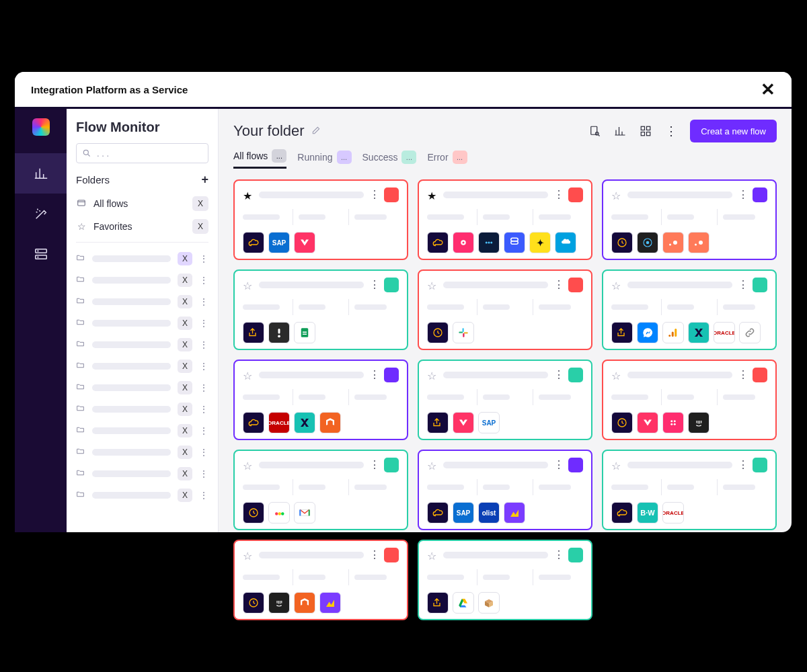  I want to click on rail-database, so click(40, 254).